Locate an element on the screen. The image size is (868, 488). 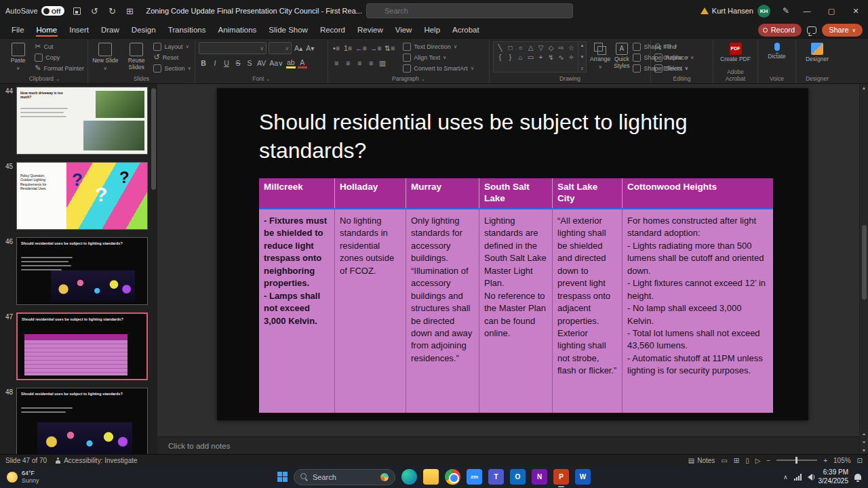
notes-pane: Click to add notes is located at coordinates (513, 445).